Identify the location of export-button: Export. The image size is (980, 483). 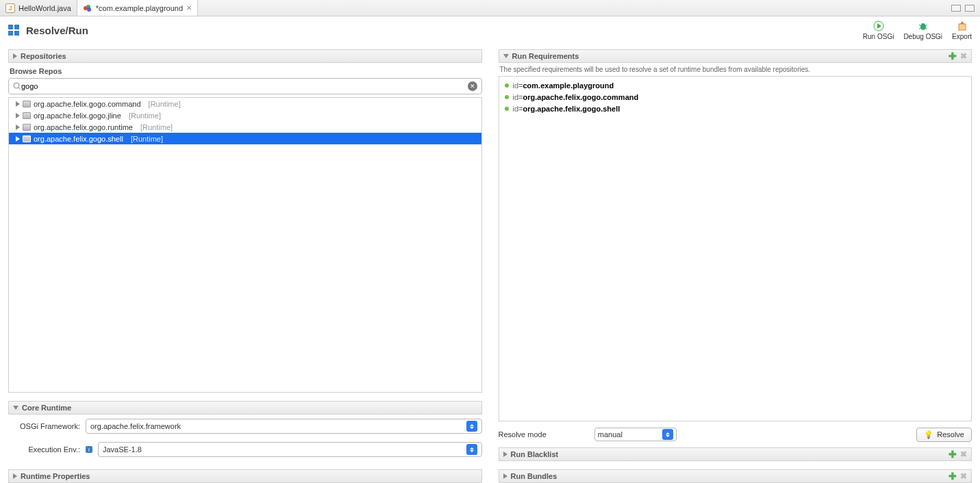
(962, 30).